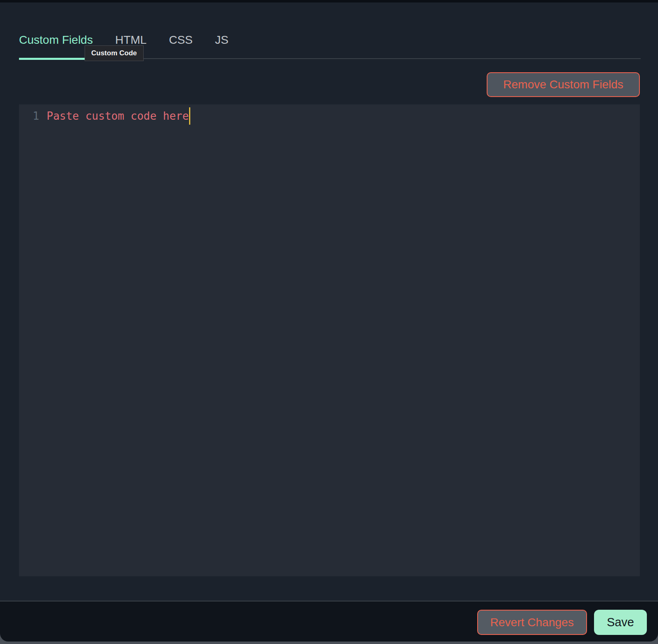 The image size is (658, 644). Describe the element at coordinates (620, 623) in the screenshot. I see `save-button: Save` at that location.